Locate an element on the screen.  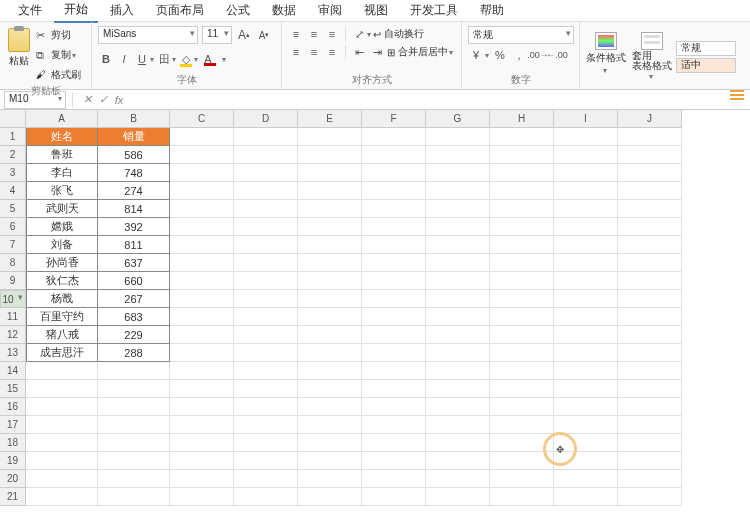
cell-D21 is located at coordinates (266, 497).